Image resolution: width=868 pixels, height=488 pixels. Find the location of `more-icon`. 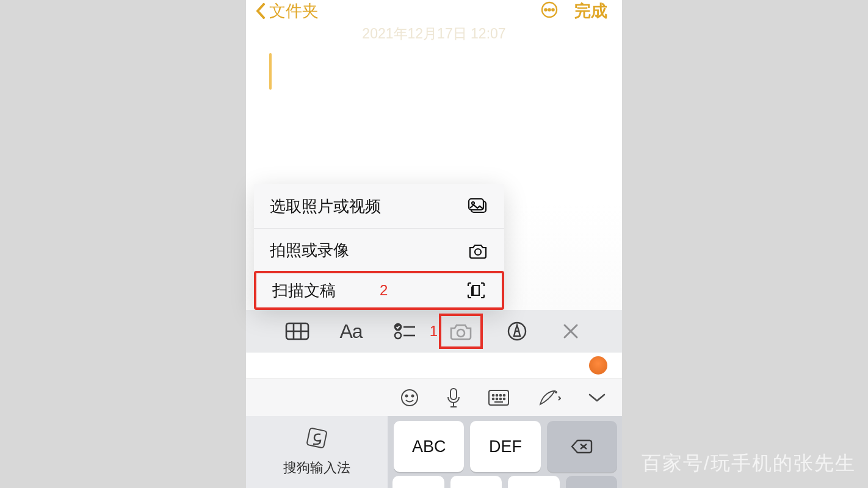

more-icon is located at coordinates (549, 11).